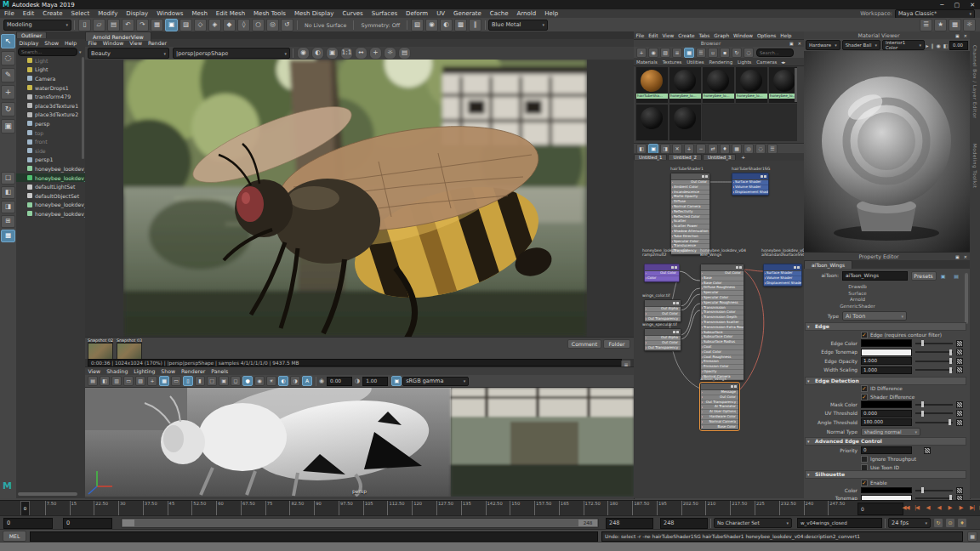 This screenshot has width=980, height=551. I want to click on node-editor-canvas: hairTubeShader1 Out Color Ambient ColorI…, so click(719, 330).